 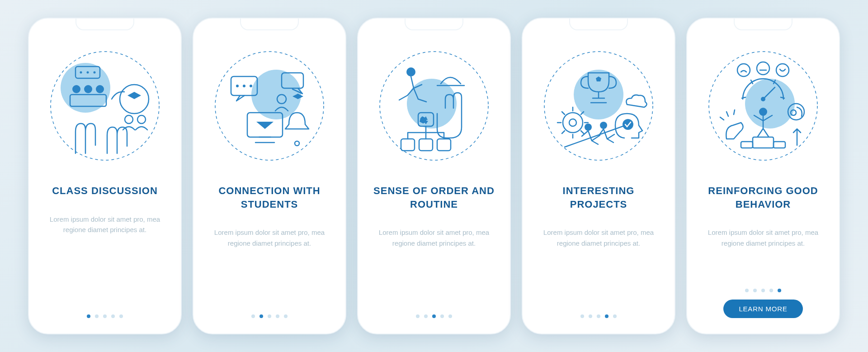 What do you see at coordinates (269, 197) in the screenshot?
I see `slide-title: CONNECTION WITH STUDENTS` at bounding box center [269, 197].